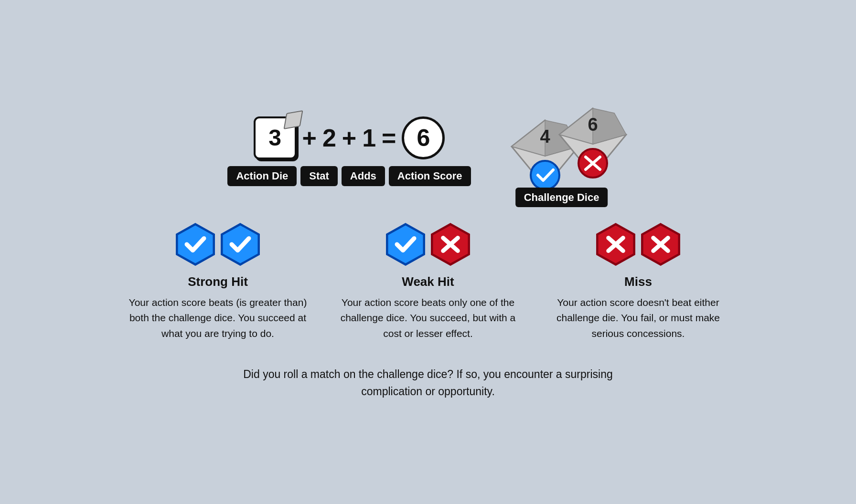  What do you see at coordinates (275, 138) in the screenshot?
I see `action-die-cube: 3` at bounding box center [275, 138].